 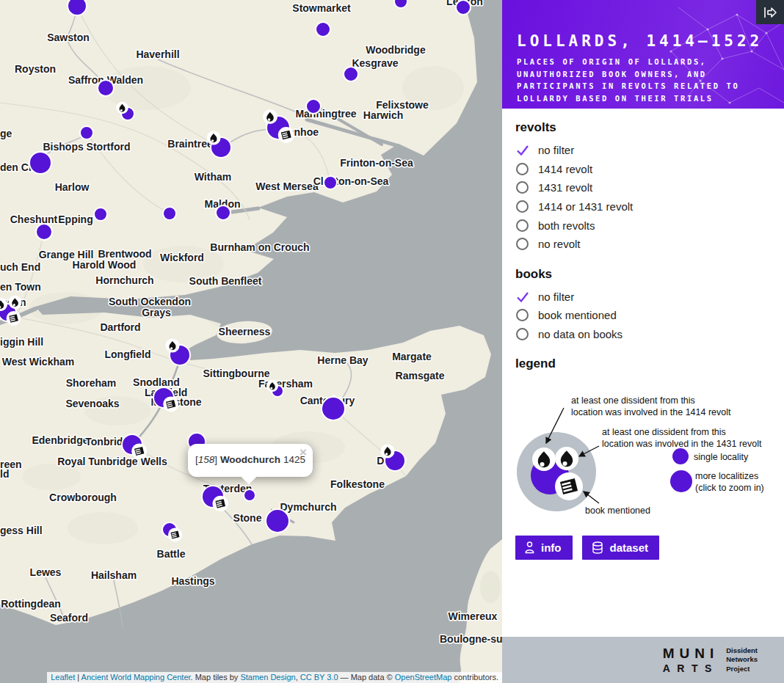 I want to click on attribution-link-stamen-design: Stamen Design, so click(x=267, y=677).